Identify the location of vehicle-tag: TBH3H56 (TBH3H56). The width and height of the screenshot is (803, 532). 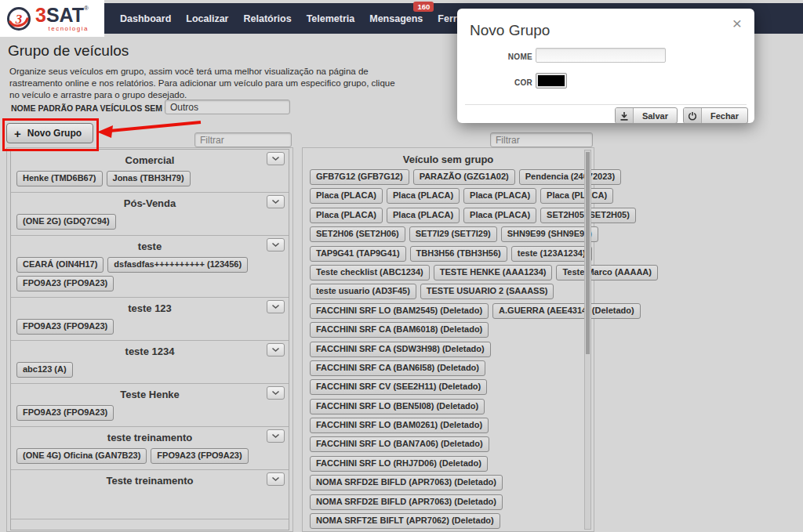
(459, 254).